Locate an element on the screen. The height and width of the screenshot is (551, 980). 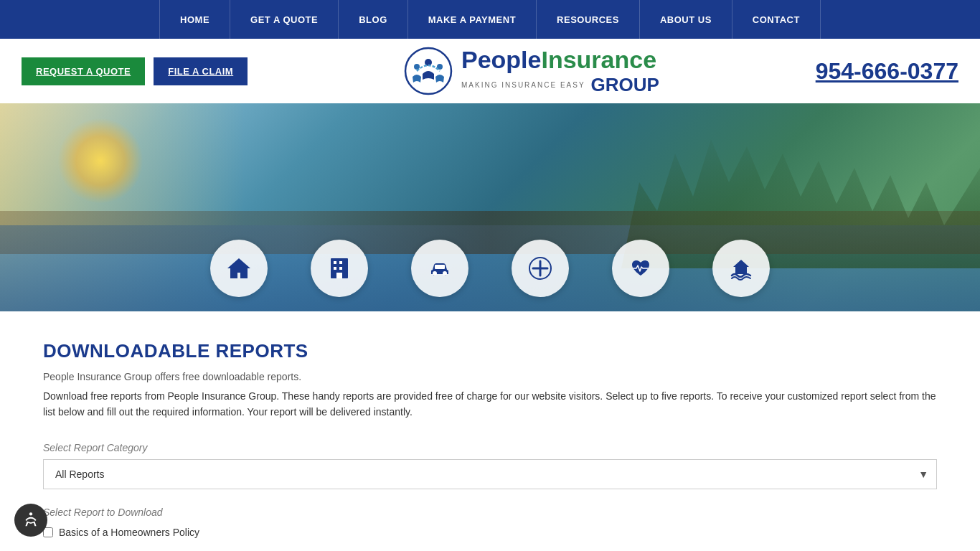
home-insurance-icon-circle is located at coordinates (239, 268).